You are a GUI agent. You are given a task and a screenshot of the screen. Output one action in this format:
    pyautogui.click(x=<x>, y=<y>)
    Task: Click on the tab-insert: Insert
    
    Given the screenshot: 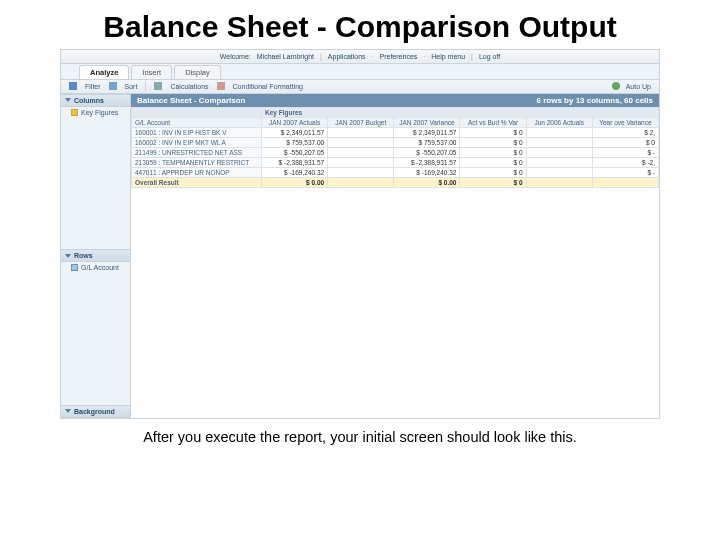 What is the action you would take?
    pyautogui.click(x=152, y=72)
    